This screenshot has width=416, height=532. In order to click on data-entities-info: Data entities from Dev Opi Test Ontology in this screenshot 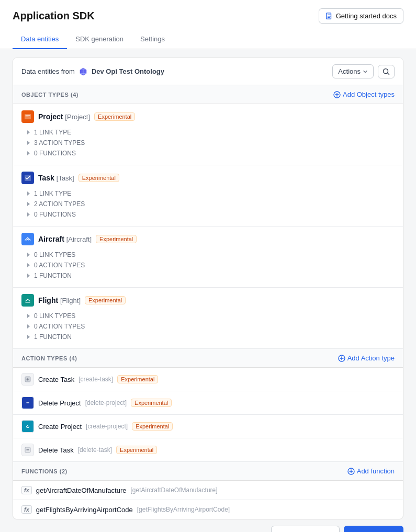, I will do `click(93, 72)`.